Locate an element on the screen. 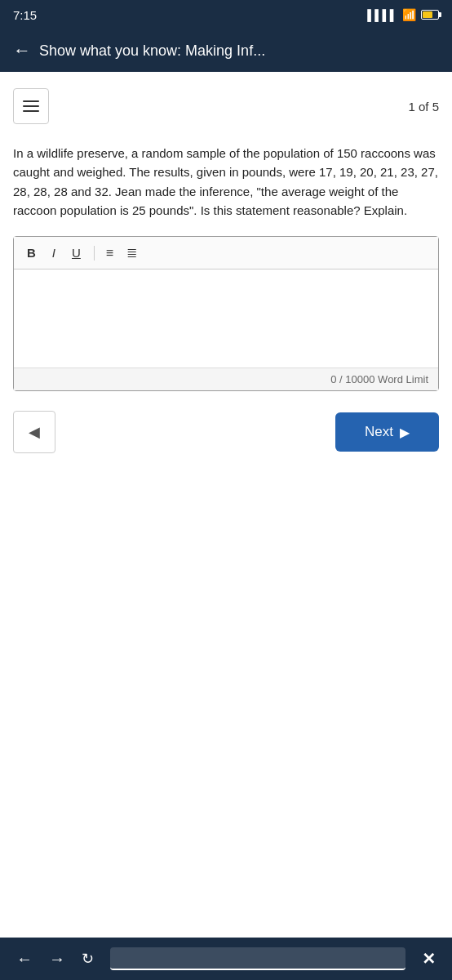 The height and width of the screenshot is (980, 452). prev-button: ◀ is located at coordinates (34, 432).